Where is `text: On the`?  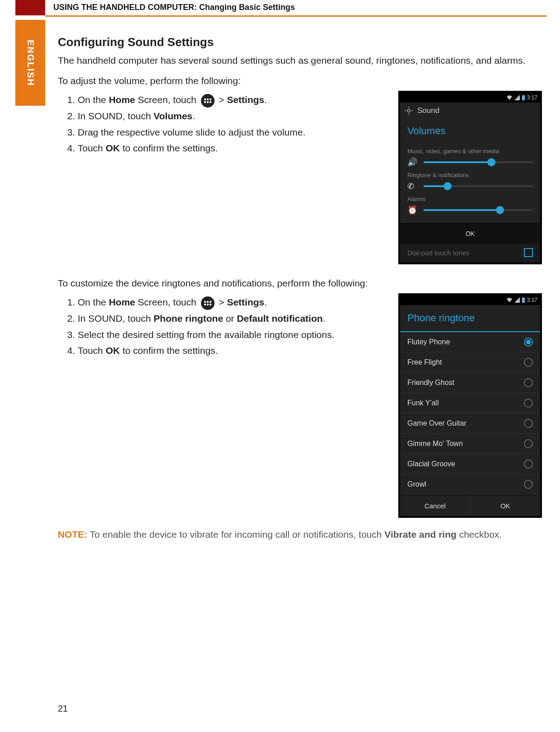 text: On the is located at coordinates (93, 99).